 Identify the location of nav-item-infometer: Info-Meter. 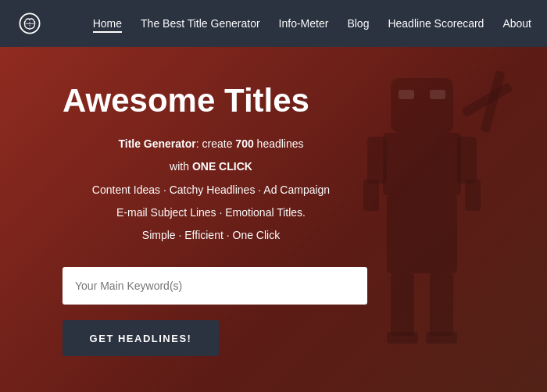
(304, 23).